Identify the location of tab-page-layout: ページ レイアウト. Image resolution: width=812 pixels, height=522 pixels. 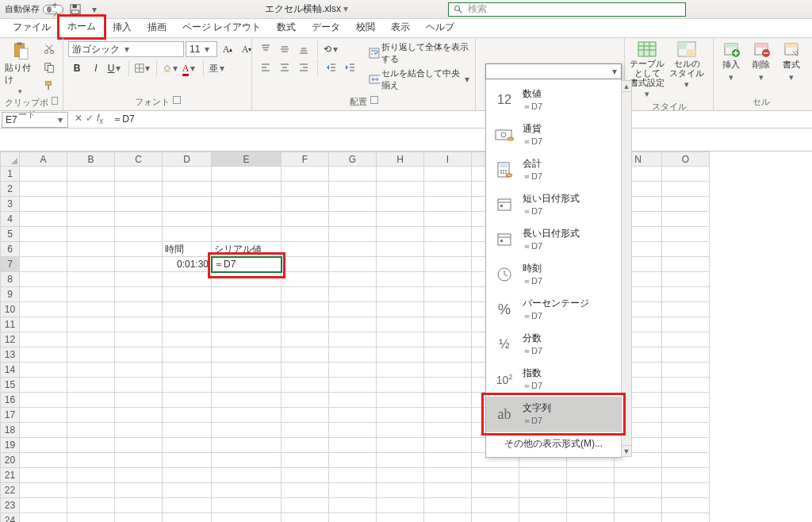
(222, 27).